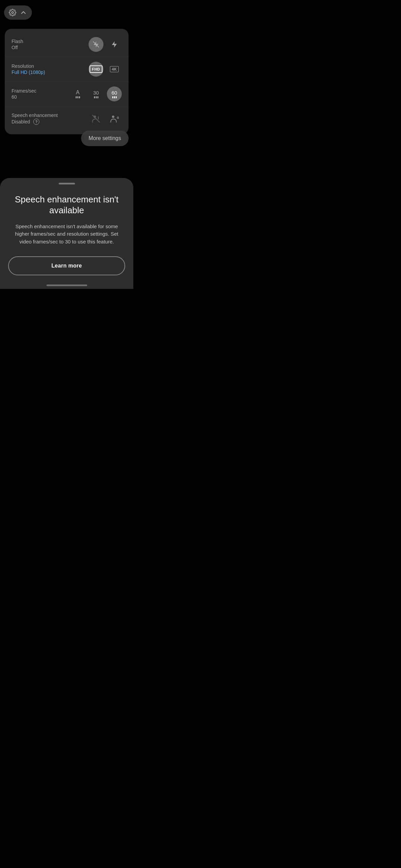 The image size is (401, 868). Describe the element at coordinates (24, 97) in the screenshot. I see `fps-value: 60` at that location.